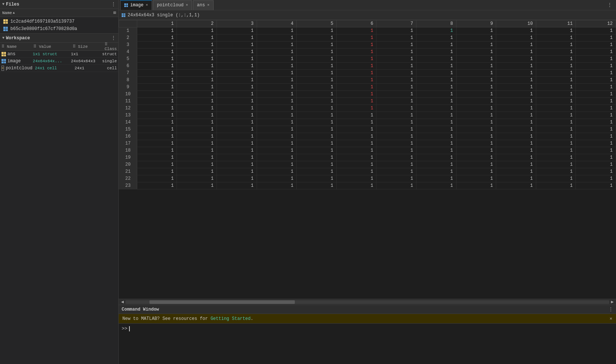 The height and width of the screenshot is (364, 616). Describe the element at coordinates (113, 4) in the screenshot. I see `files-menu-icon: ⋮` at that location.